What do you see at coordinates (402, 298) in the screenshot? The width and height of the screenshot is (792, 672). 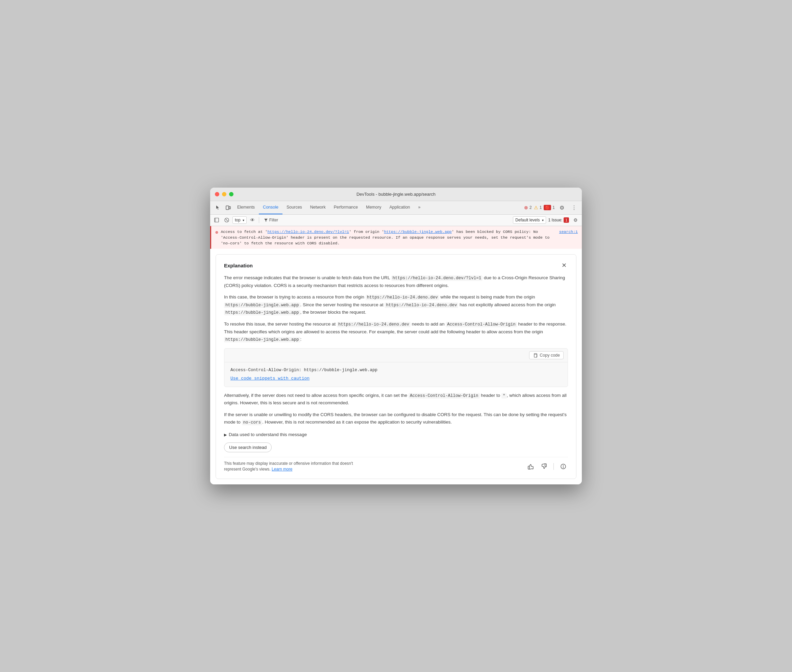 I see `p2-code1: https://hello-io-24.deno.dev` at bounding box center [402, 298].